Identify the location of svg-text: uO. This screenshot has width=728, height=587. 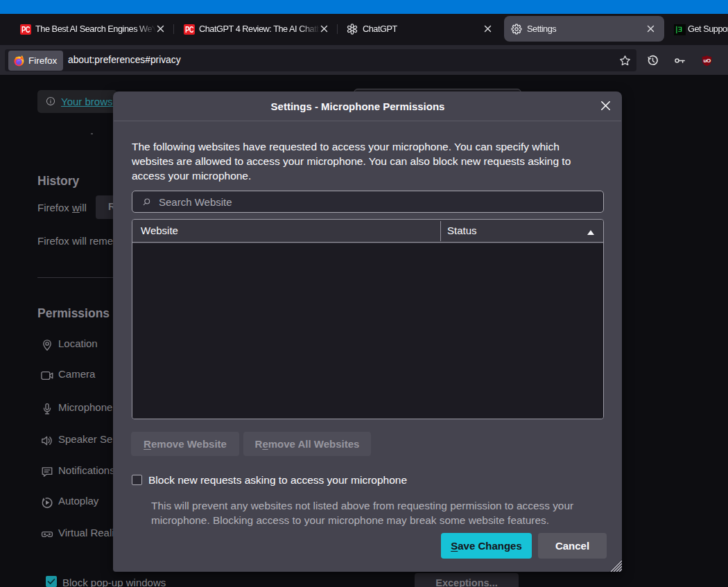
(707, 61).